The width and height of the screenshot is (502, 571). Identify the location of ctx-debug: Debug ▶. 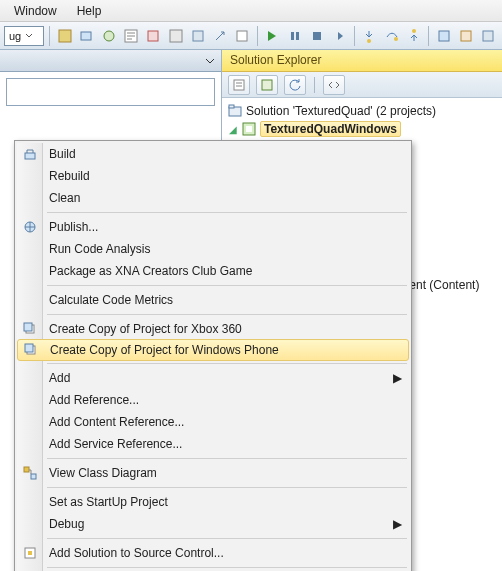
(213, 524).